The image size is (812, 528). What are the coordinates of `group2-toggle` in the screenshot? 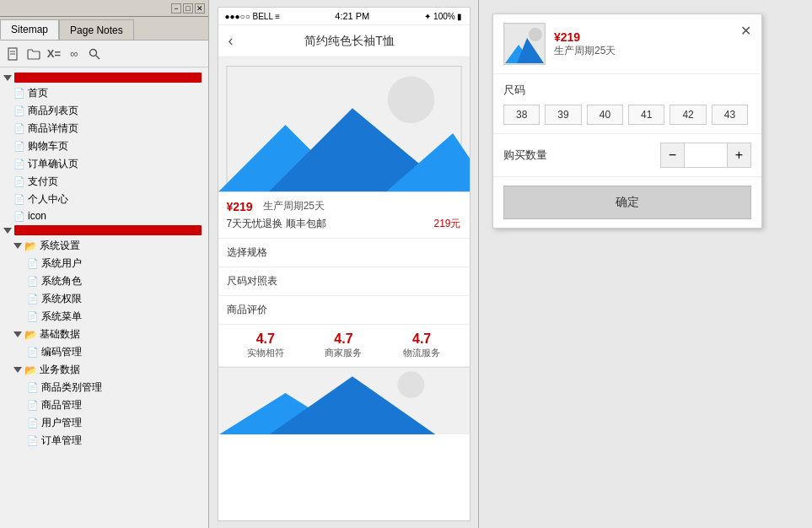 It's located at (8, 231).